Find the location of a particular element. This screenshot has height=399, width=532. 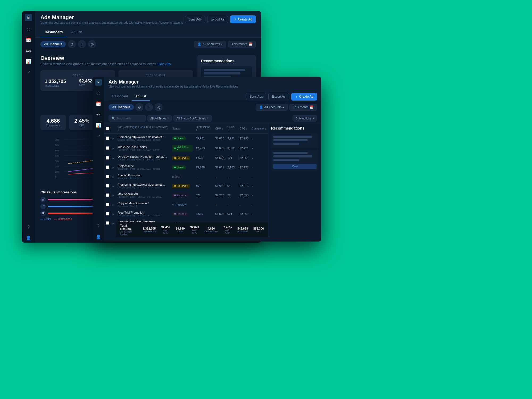

app-title-back: Ads Manager is located at coordinates (112, 18).